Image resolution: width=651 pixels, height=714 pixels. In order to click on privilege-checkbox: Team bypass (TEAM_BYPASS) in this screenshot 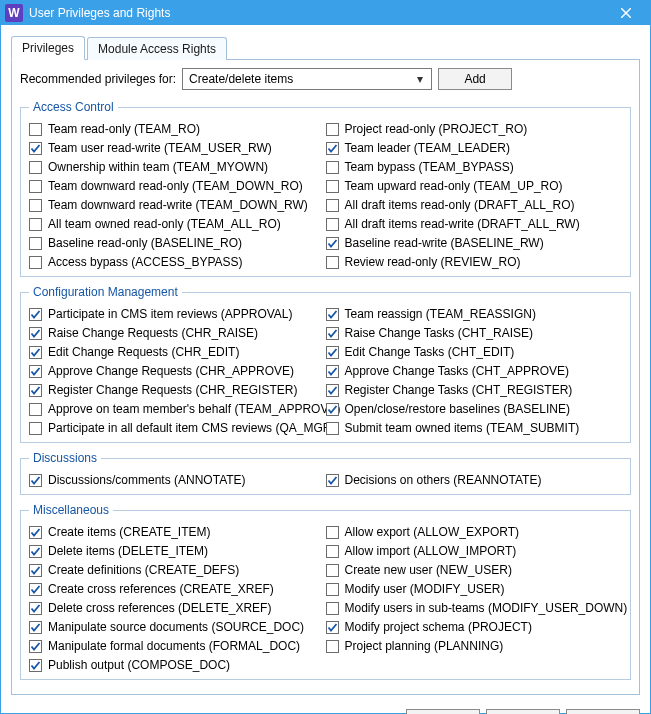, I will do `click(474, 168)`.